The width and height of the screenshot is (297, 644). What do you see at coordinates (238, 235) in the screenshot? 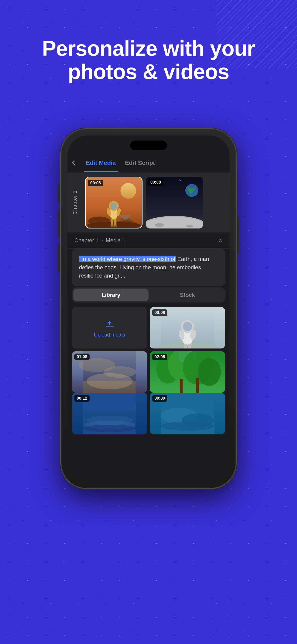
I see `phone-button-power` at bounding box center [238, 235].